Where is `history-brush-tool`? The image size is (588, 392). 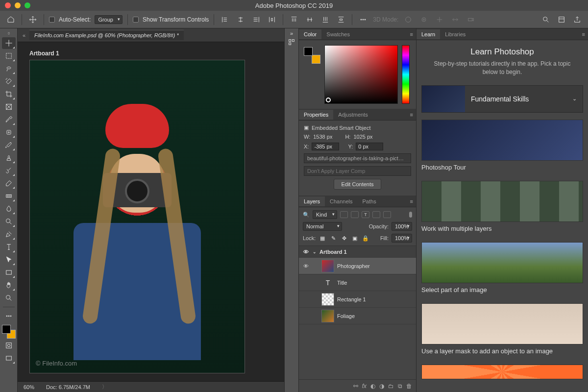 history-brush-tool is located at coordinates (9, 171).